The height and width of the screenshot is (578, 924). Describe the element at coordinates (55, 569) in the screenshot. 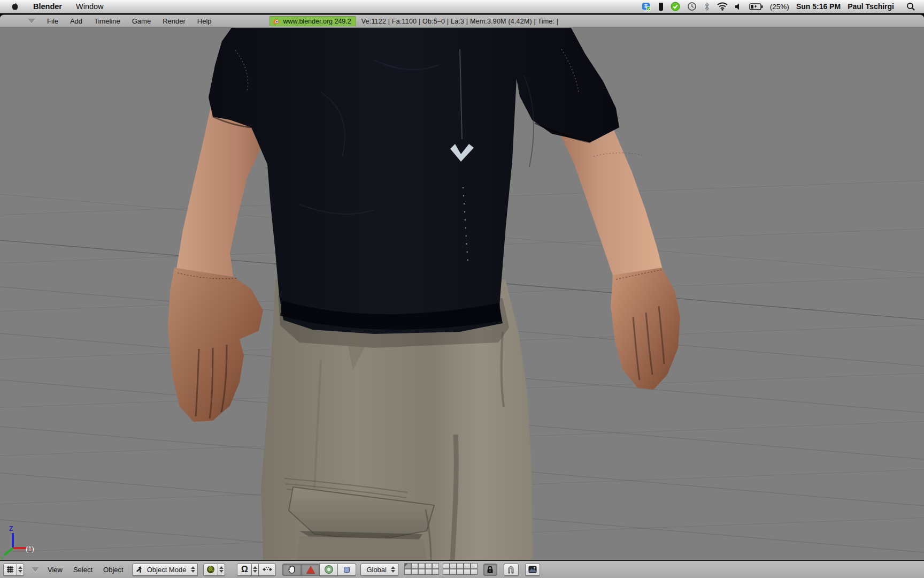

I see `menu-view: View` at that location.